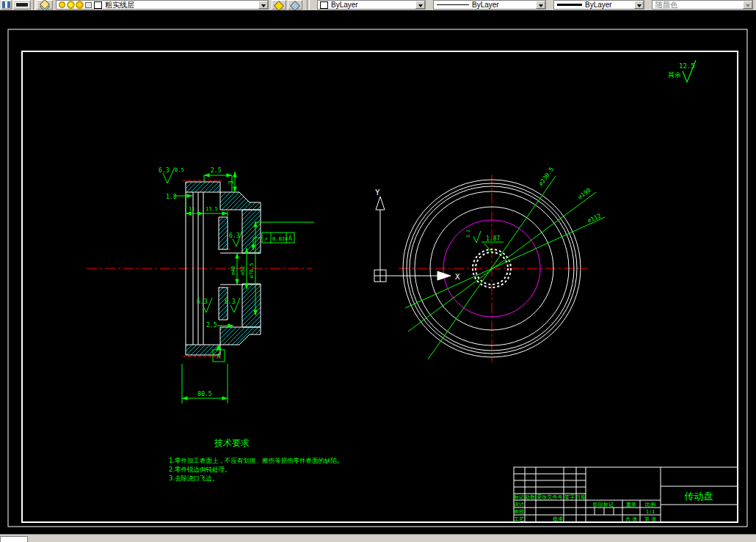  What do you see at coordinates (417, 235) in the screenshot?
I see `ucs-icon: Y X` at bounding box center [417, 235].